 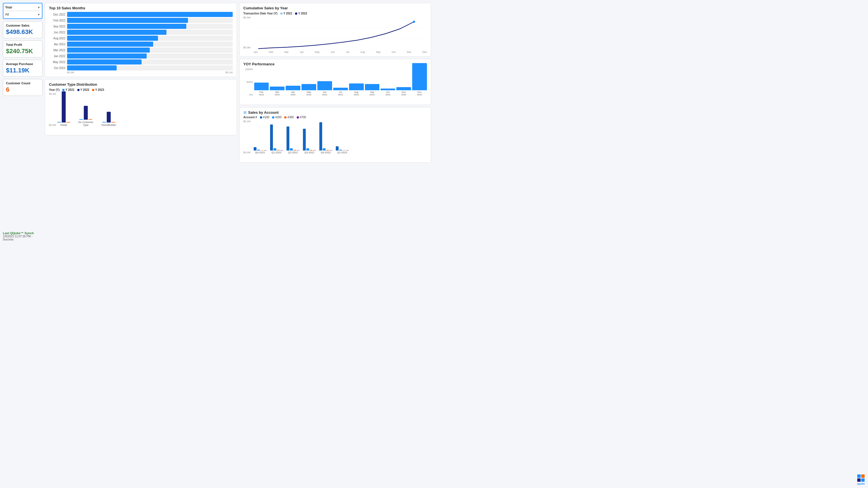 I want to click on sba-group: Q3-2022, so click(x=309, y=141).